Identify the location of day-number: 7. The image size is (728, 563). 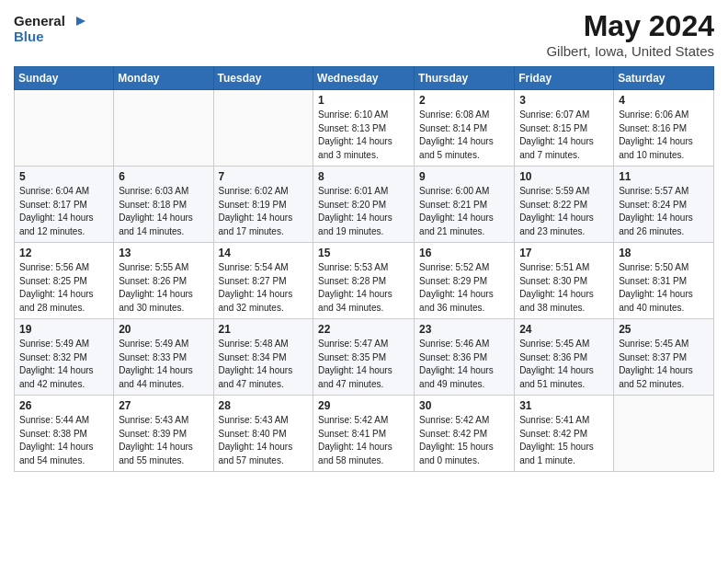
(264, 177).